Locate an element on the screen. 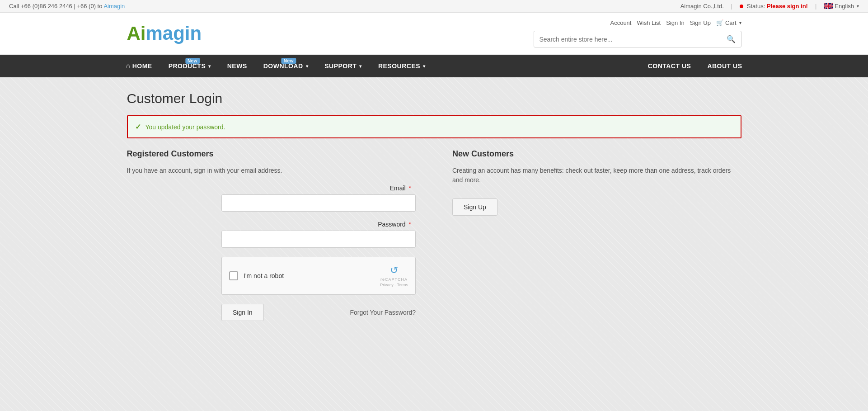 The width and height of the screenshot is (868, 411). form-actions: Sign In Forgot Your Password? is located at coordinates (319, 312).